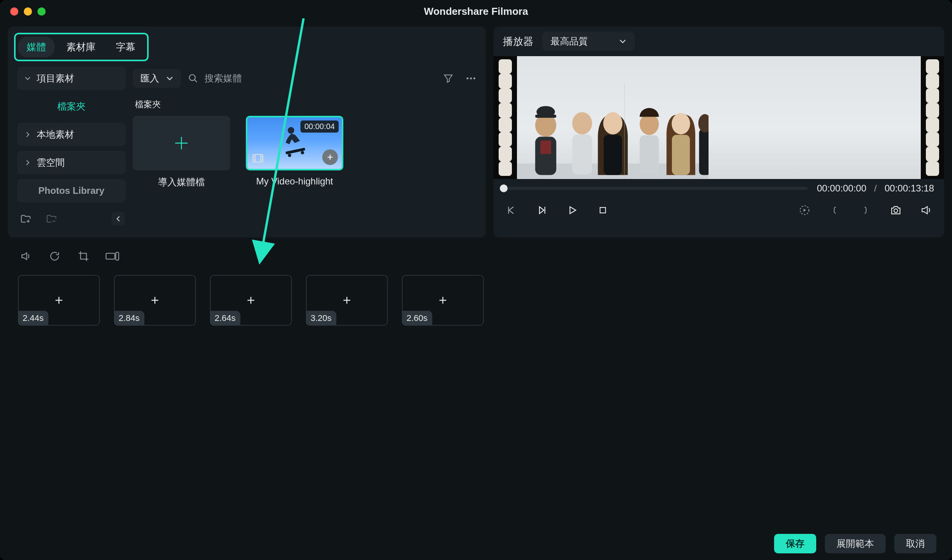 This screenshot has height=560, width=952. Describe the element at coordinates (835, 210) in the screenshot. I see `mark-in-icon` at that location.